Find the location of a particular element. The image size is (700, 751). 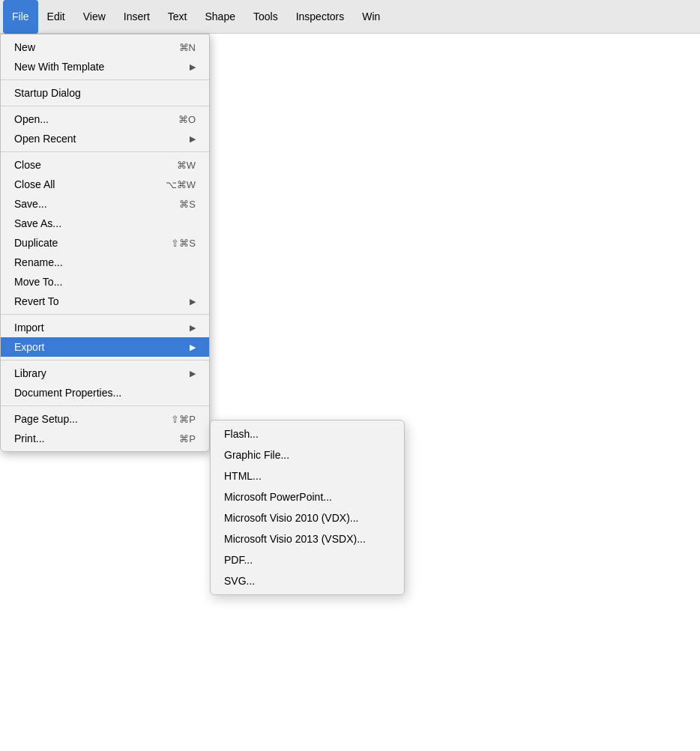

export-submenu: Flash... Graphic File... HTML... Microso… is located at coordinates (307, 507).